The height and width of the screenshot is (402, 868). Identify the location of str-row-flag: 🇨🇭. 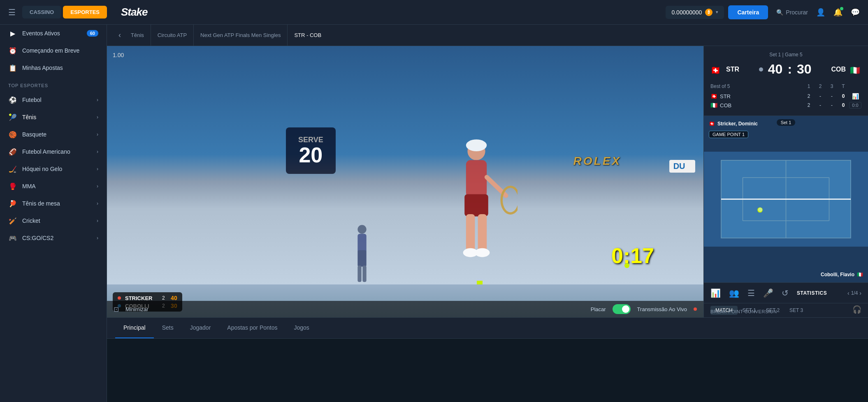
(714, 96).